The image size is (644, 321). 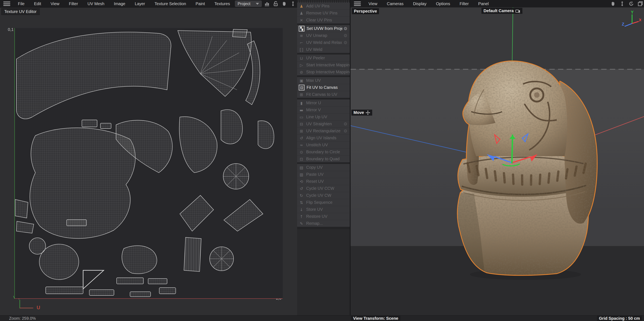 What do you see at coordinates (324, 210) in the screenshot?
I see `panel-item-store-uv: ↓Store UV` at bounding box center [324, 210].